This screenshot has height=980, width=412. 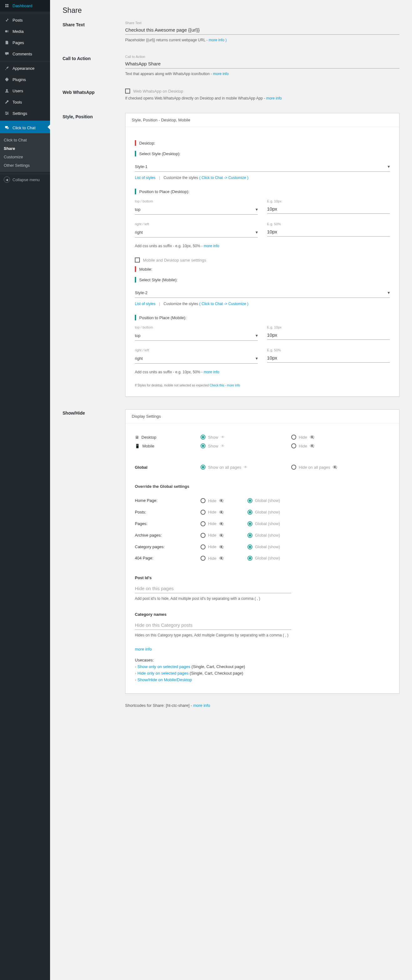 I want to click on usecase-show-hide-mobile: Show/Hide on Mobile/Desktop, so click(x=164, y=680).